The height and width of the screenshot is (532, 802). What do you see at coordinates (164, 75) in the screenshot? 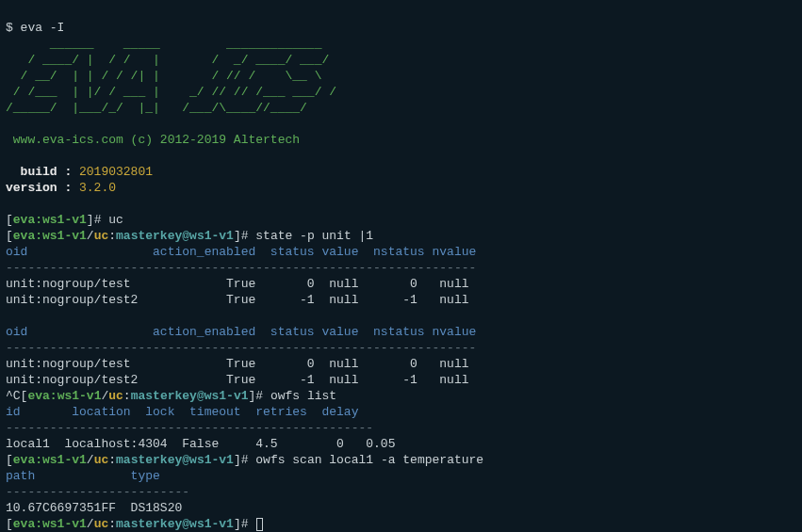
I see `ascii-line: / __/ | | / / /| | / // / \__ \` at bounding box center [164, 75].